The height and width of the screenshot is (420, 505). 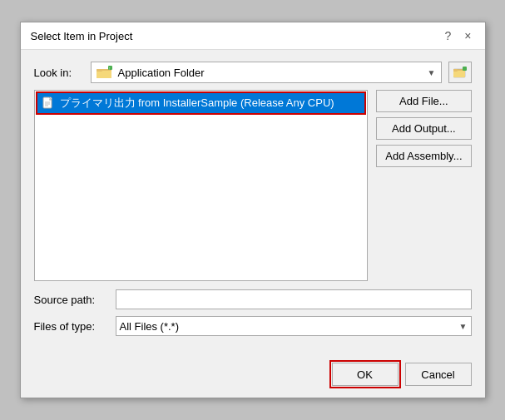 What do you see at coordinates (438, 374) in the screenshot?
I see `cancel-button: Cancel` at bounding box center [438, 374].